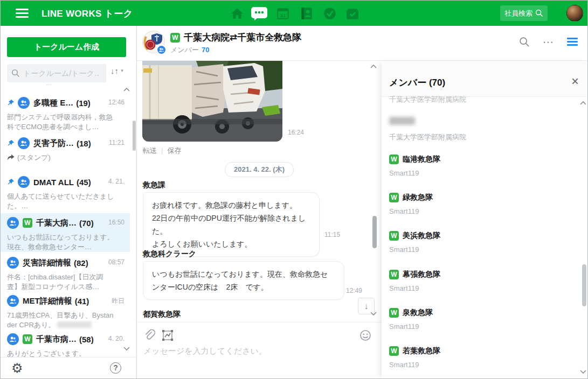  What do you see at coordinates (47, 263) in the screenshot?
I see `room-name: 災害詳細情報` at bounding box center [47, 263].